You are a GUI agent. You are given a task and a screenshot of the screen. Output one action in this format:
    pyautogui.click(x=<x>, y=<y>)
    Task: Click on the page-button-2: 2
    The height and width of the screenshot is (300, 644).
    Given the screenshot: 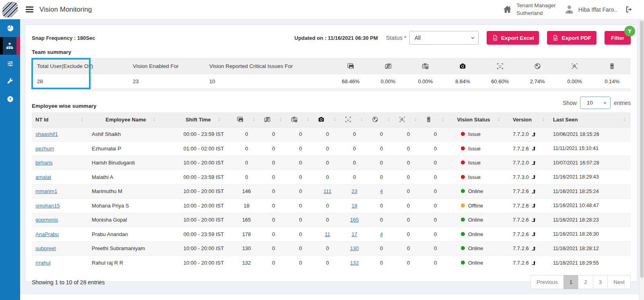 What is the action you would take?
    pyautogui.click(x=586, y=282)
    